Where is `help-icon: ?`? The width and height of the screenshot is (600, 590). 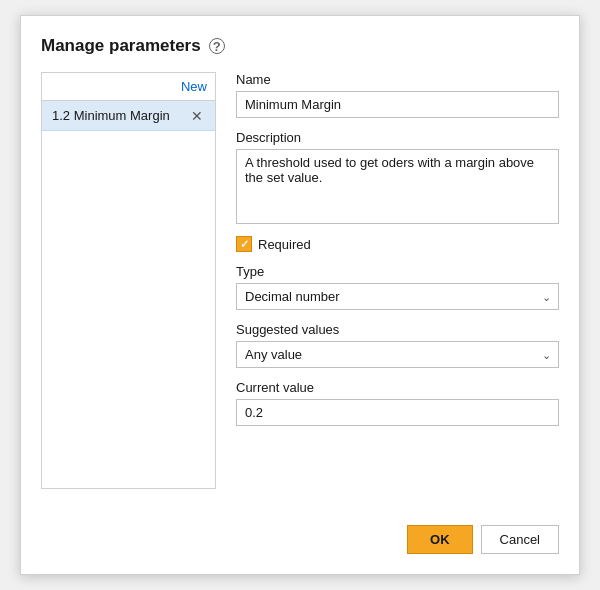 help-icon: ? is located at coordinates (217, 46).